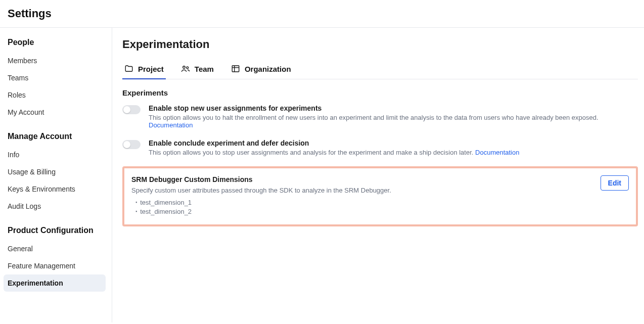 This screenshot has width=644, height=324. What do you see at coordinates (144, 70) in the screenshot?
I see `tab-project: Project` at bounding box center [144, 70].